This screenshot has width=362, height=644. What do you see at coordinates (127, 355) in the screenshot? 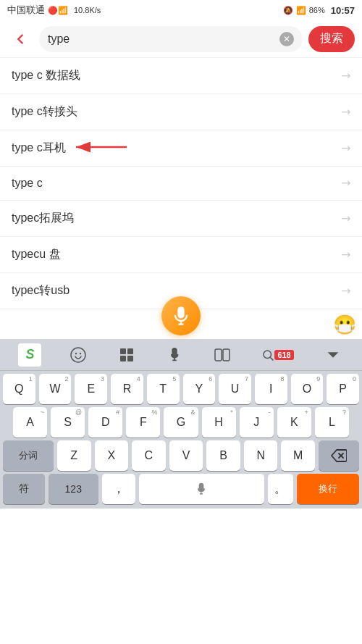
I see `grid-keyboard-button` at bounding box center [127, 355].